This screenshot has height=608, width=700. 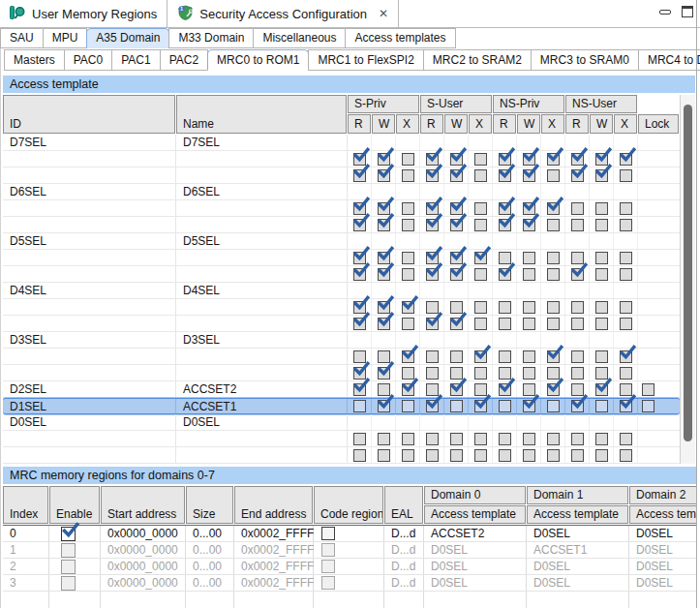 What do you see at coordinates (136, 60) in the screenshot?
I see `tab-pac1: PAC1` at bounding box center [136, 60].